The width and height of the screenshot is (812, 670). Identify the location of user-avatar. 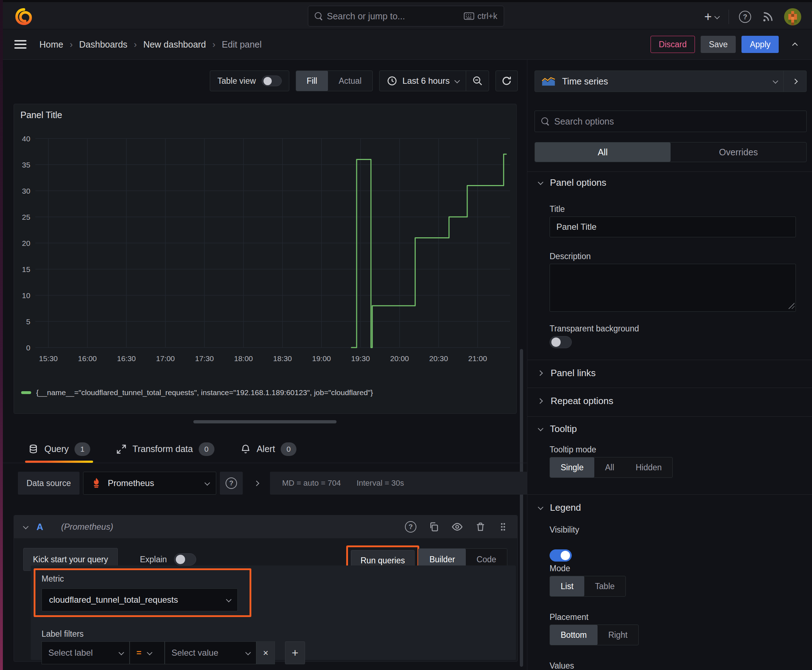
(793, 17).